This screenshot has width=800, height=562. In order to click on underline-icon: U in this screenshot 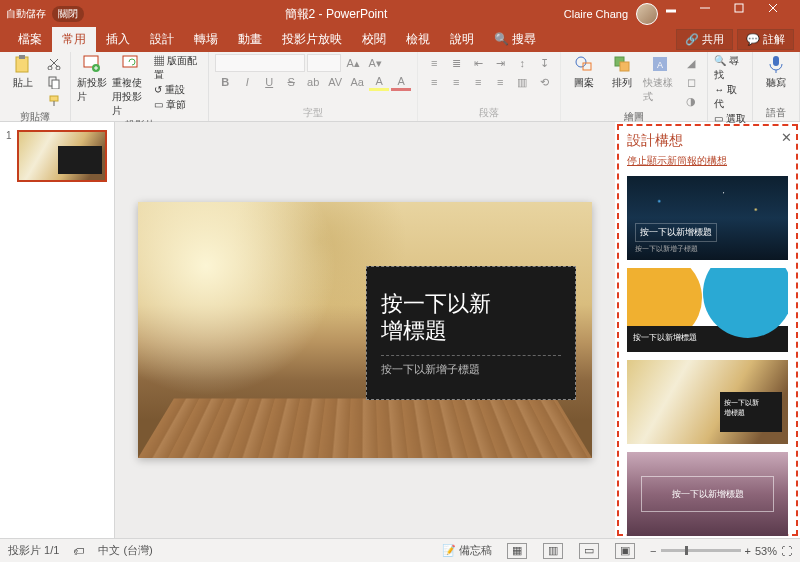, I will do `click(269, 82)`.